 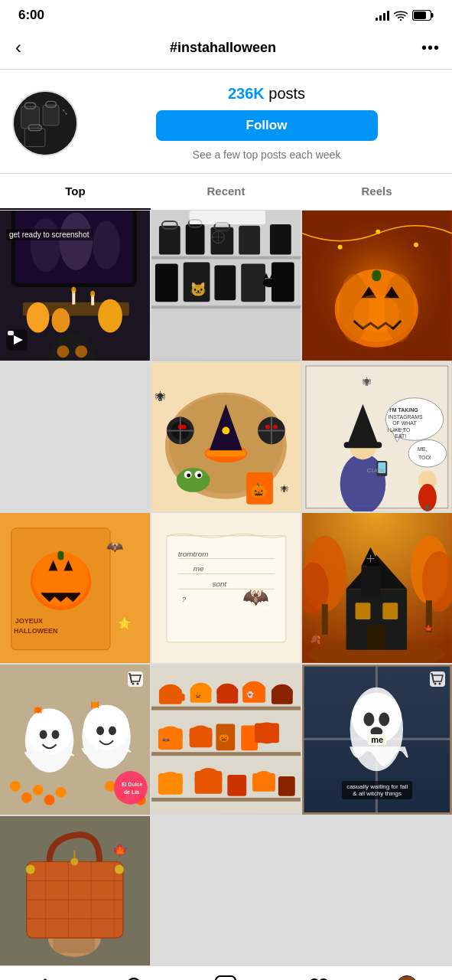 What do you see at coordinates (226, 49) in the screenshot?
I see `header: ‹ #instahalloween •••` at bounding box center [226, 49].